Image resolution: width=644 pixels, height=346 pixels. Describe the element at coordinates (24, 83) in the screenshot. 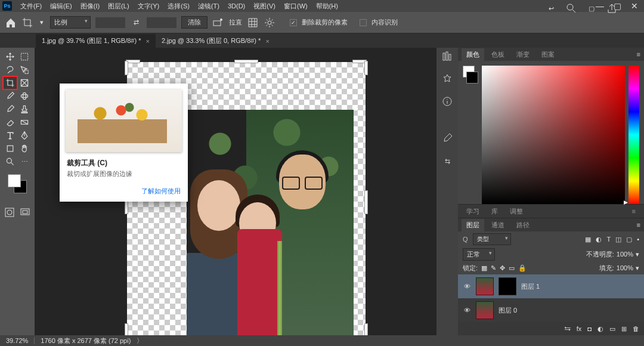

I see `frame-tool` at that location.